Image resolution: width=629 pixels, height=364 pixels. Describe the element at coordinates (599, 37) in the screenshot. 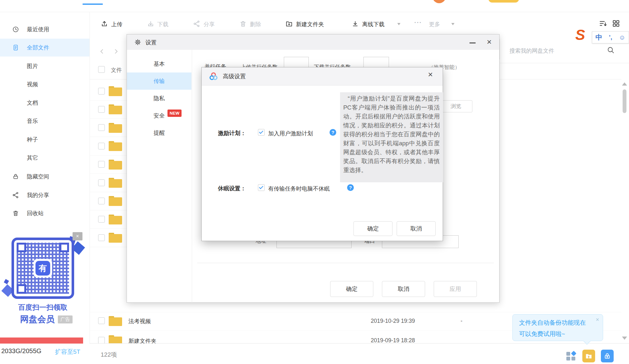

I see `ime-lang-toggle: 中` at that location.